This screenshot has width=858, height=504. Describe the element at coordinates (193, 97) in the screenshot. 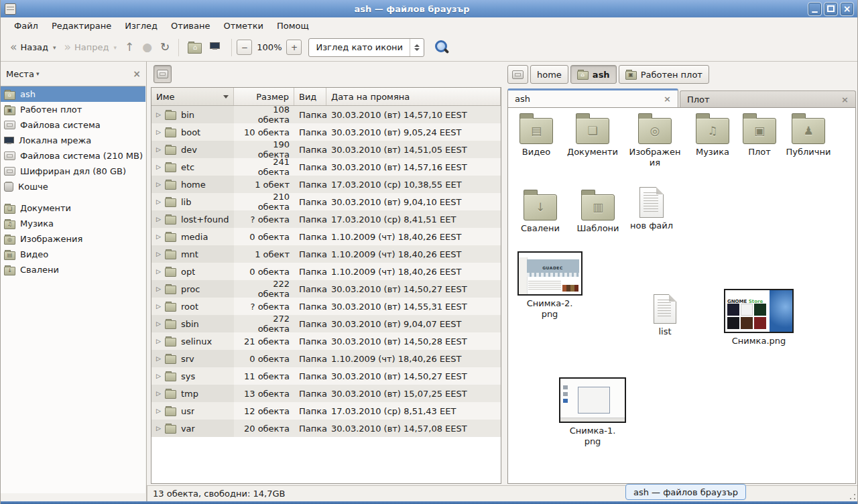

I see `column-header-name: Име` at that location.